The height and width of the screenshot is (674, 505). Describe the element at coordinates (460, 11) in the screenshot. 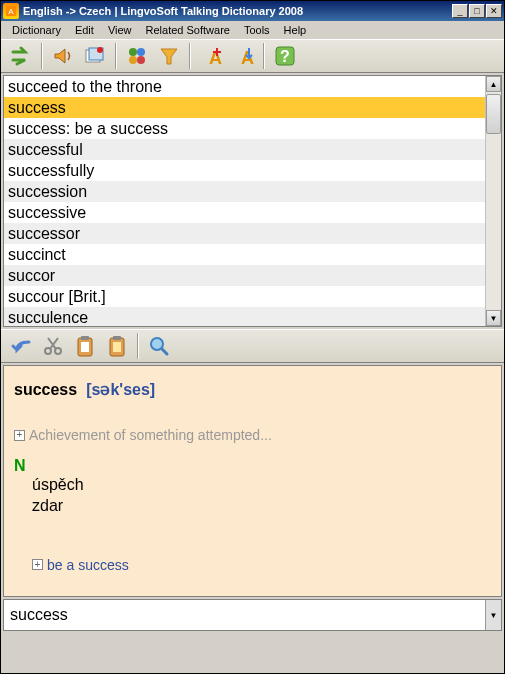

I see `minimize-button: _` at that location.